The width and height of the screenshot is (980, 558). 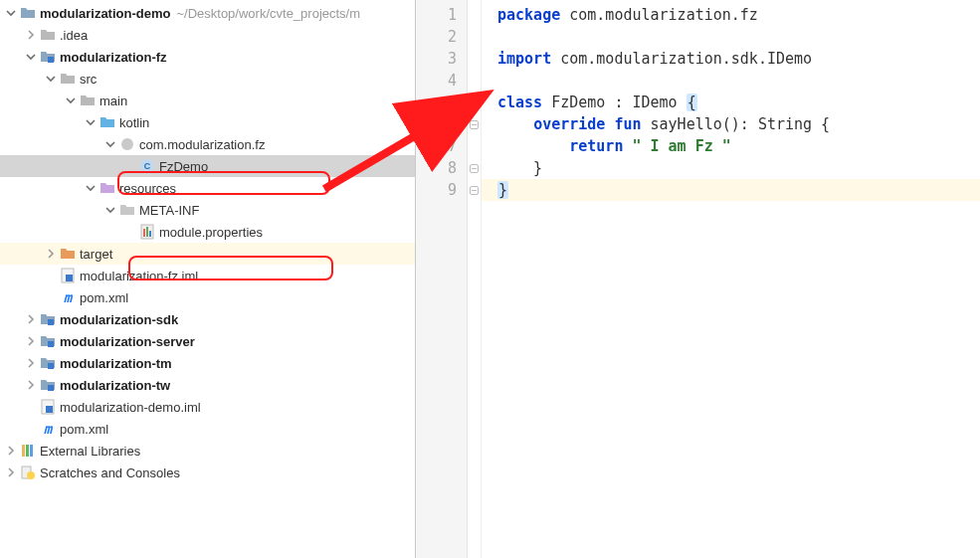 What do you see at coordinates (115, 386) in the screenshot?
I see `tree-label: modularization-tw` at bounding box center [115, 386].